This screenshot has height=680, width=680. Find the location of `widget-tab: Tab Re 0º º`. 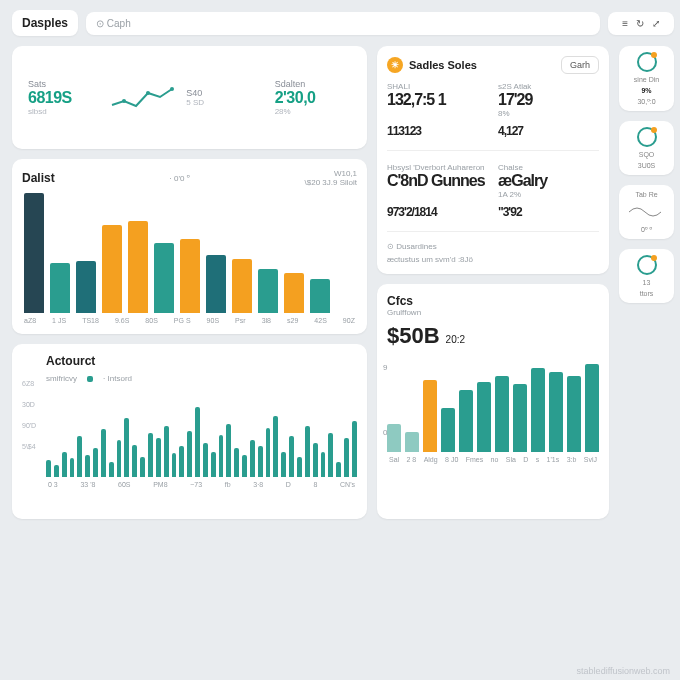

widget-tab: Tab Re 0º º is located at coordinates (646, 212).